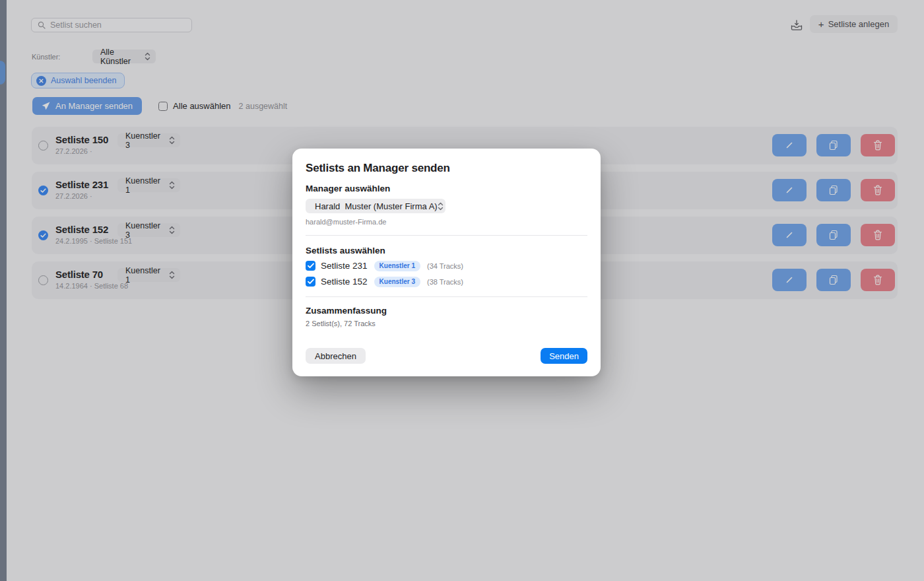  Describe the element at coordinates (445, 266) in the screenshot. I see `track-count: (34 Tracks)` at that location.